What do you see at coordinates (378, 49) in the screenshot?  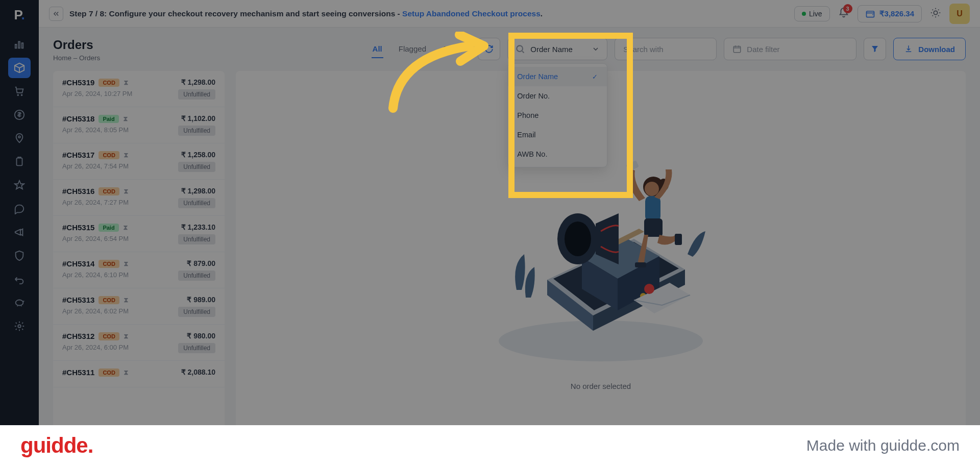 I see `tab-all: All` at bounding box center [378, 49].